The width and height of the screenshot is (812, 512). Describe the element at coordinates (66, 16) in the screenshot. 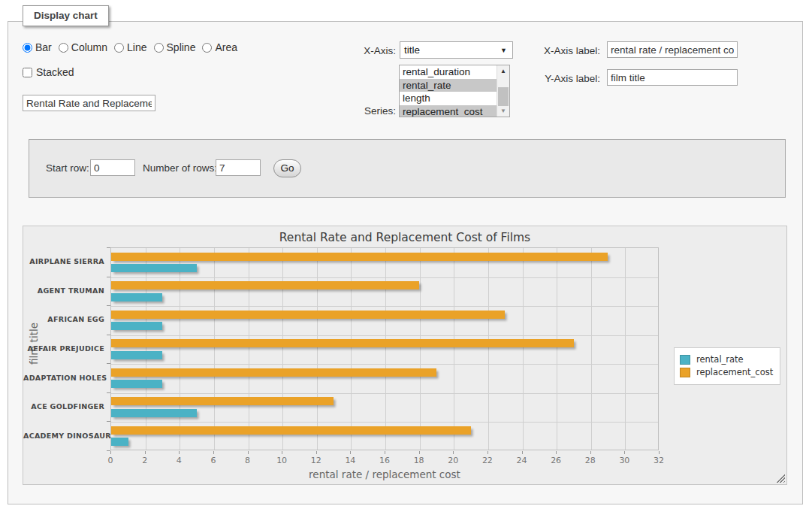

I see `fieldset-legend: Display chart` at that location.